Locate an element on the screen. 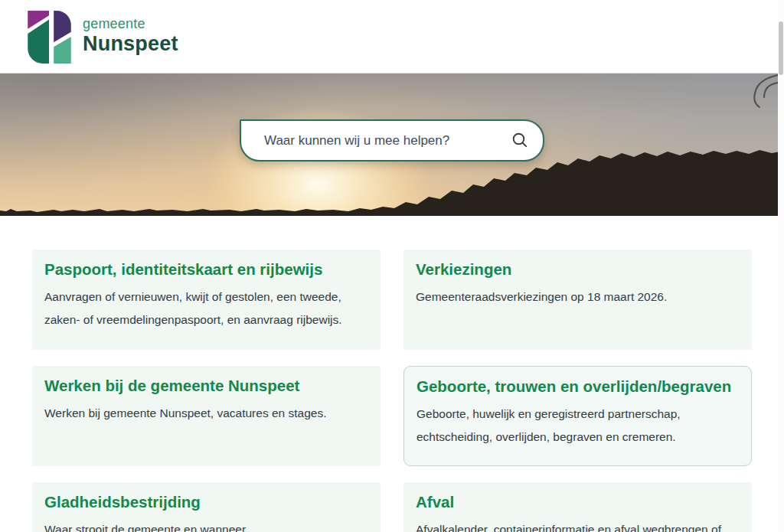 Image resolution: width=784 pixels, height=532 pixels. card-title: Paspoort, identiteitskaart en rijbewijs is located at coordinates (205, 269).